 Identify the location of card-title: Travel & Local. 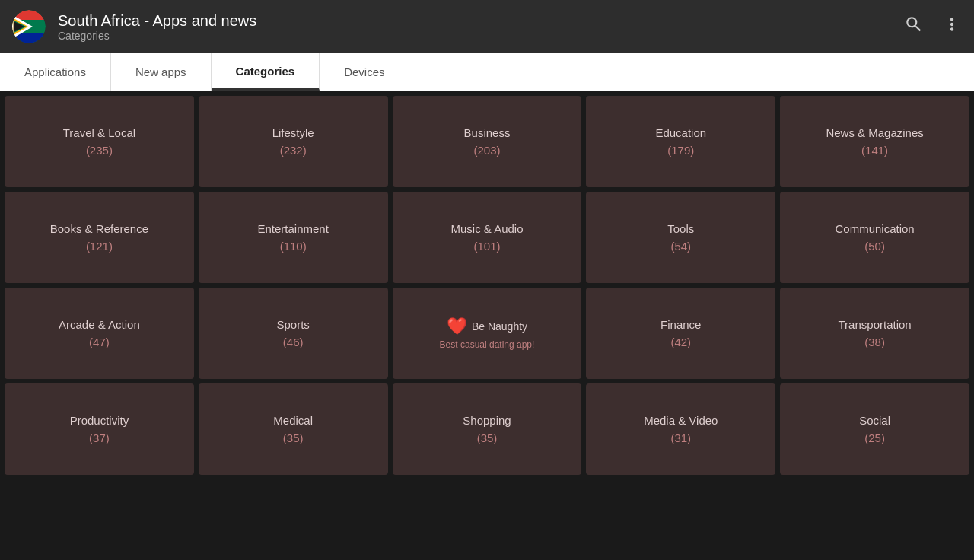
(99, 132).